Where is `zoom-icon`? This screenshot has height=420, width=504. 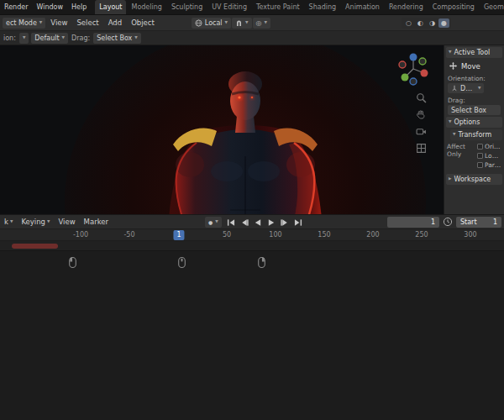
zoom-icon is located at coordinates (422, 97).